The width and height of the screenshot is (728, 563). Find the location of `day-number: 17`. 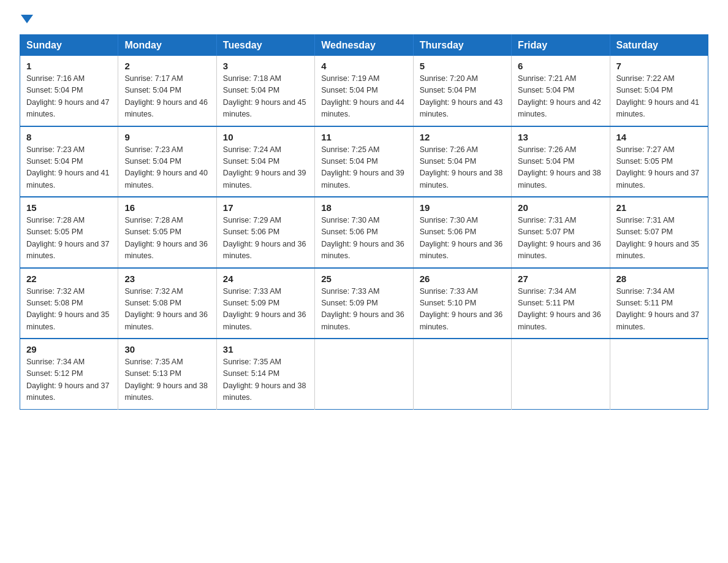

day-number: 17 is located at coordinates (266, 207).